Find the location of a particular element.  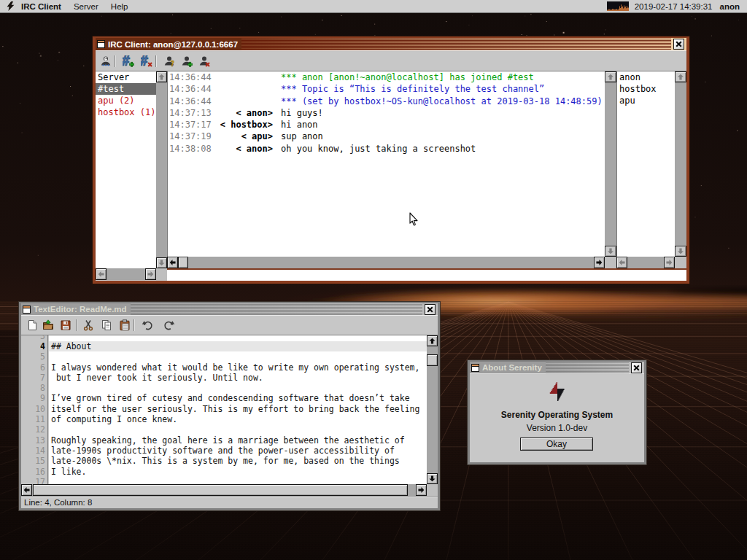

save-document-button is located at coordinates (66, 325).